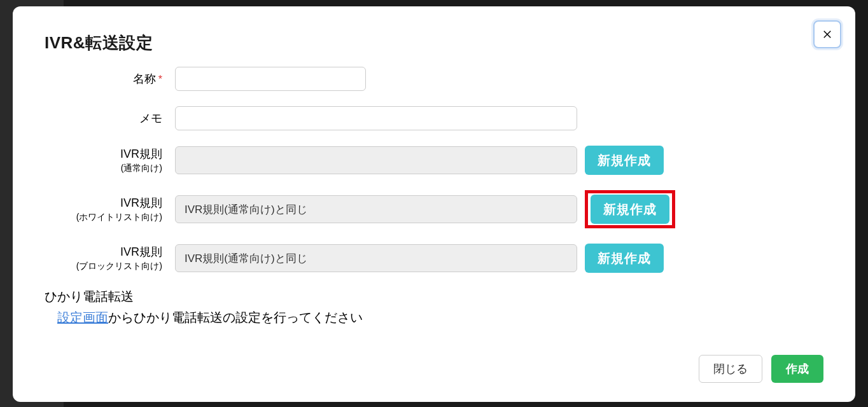 The width and height of the screenshot is (868, 407). I want to click on ivr-normal-create-button: 新規作成, so click(624, 160).